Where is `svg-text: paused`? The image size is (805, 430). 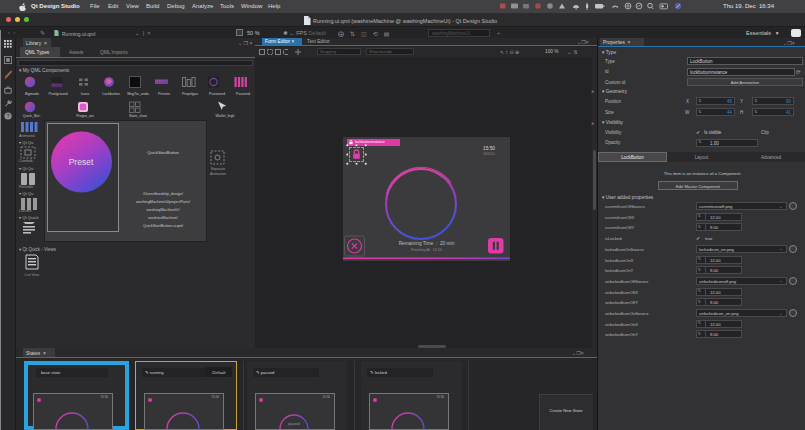 svg-text: paused is located at coordinates (294, 424).